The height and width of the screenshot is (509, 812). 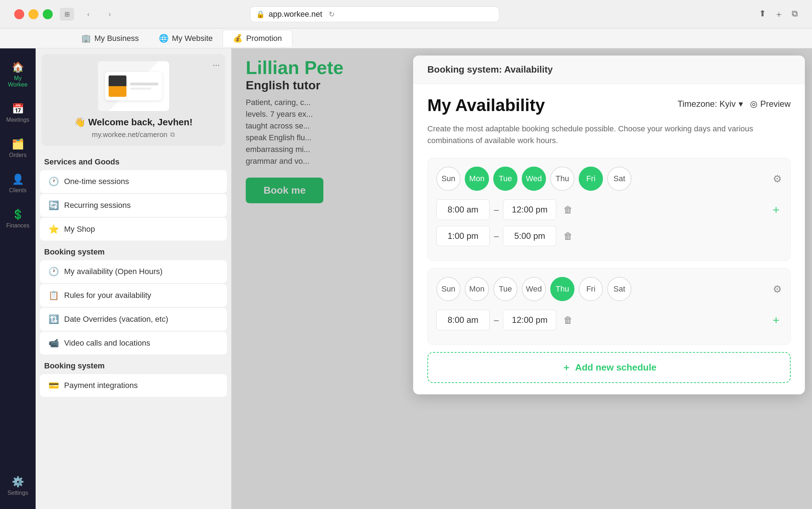 What do you see at coordinates (741, 104) in the screenshot?
I see `chevron-down-icon: ▾` at bounding box center [741, 104].